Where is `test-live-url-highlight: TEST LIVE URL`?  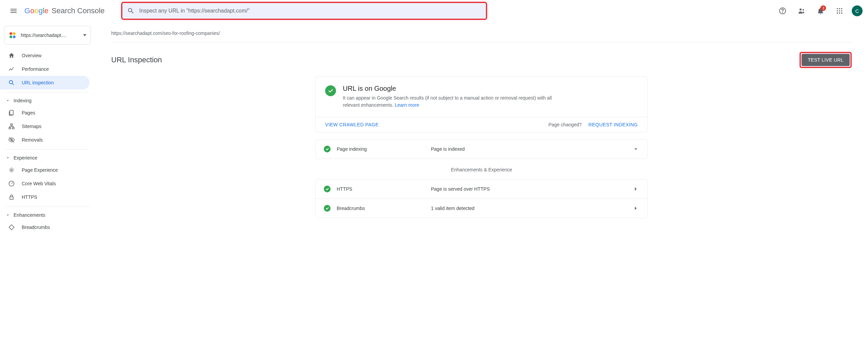 test-live-url-highlight: TEST LIVE URL is located at coordinates (826, 60).